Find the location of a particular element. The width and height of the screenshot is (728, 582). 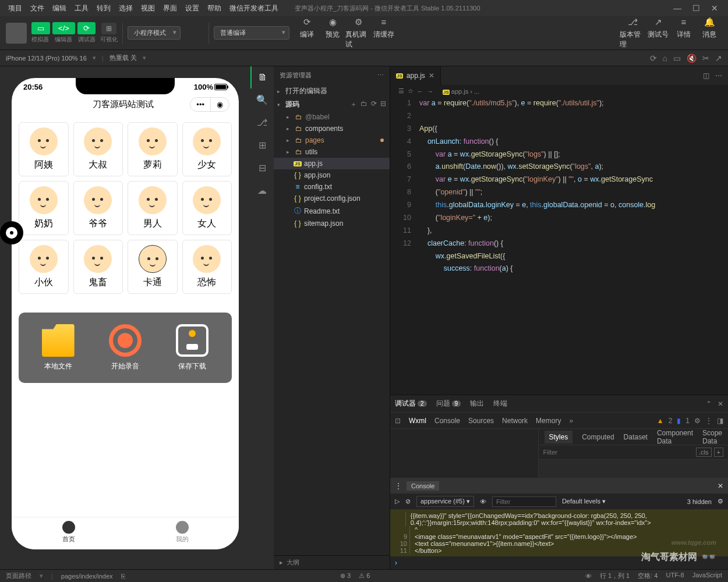

voice-cell: 少女 is located at coordinates (207, 149).